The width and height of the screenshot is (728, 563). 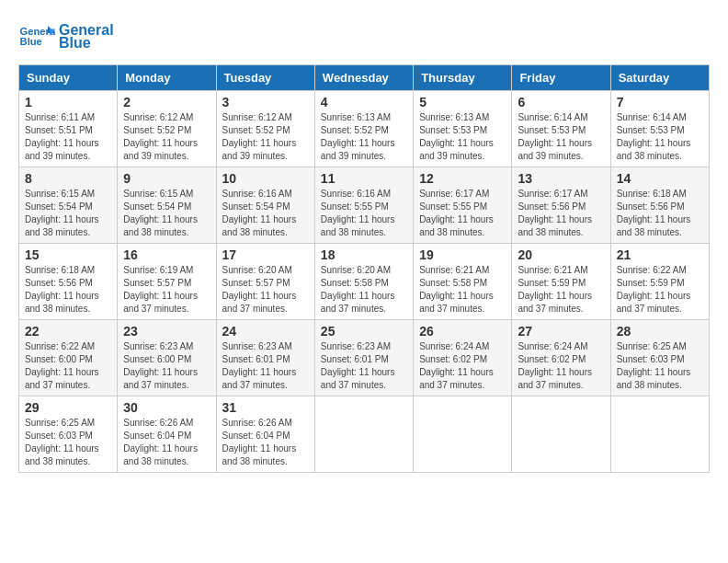 I want to click on calendar-cell: 6 Sunrise: 6:14 AM Sunset: 5:53 PM Dayli…, so click(x=561, y=129).